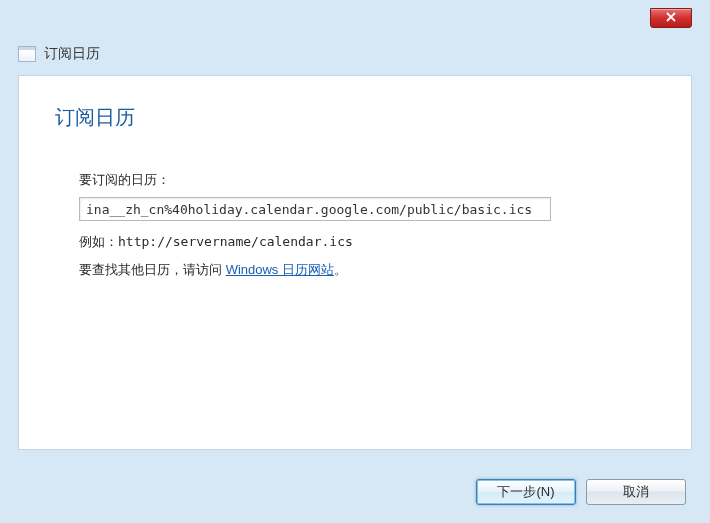  Describe the element at coordinates (27, 54) in the screenshot. I see `calendar-icon` at that location.